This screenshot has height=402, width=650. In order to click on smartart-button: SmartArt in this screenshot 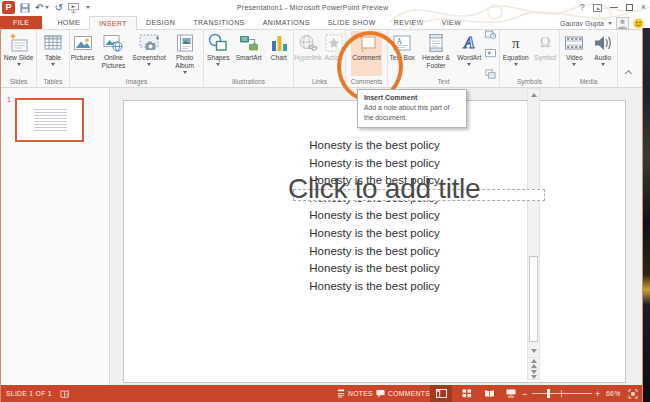, I will do `click(249, 54)`.